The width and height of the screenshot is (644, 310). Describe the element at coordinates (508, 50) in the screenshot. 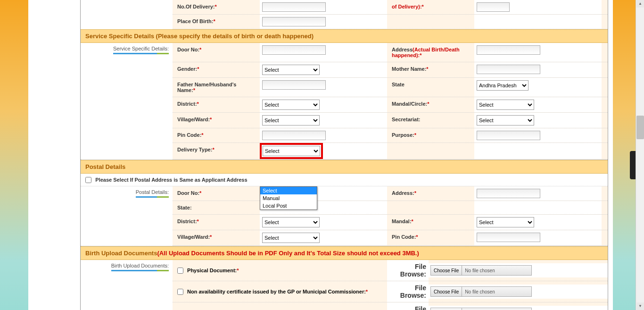

I see `address-birth-input` at that location.